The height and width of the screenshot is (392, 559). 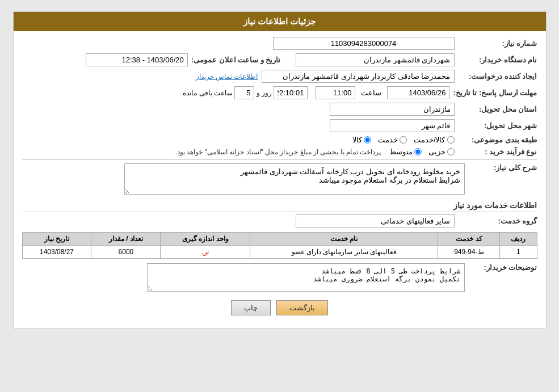 I want to click on province-input, so click(x=392, y=109).